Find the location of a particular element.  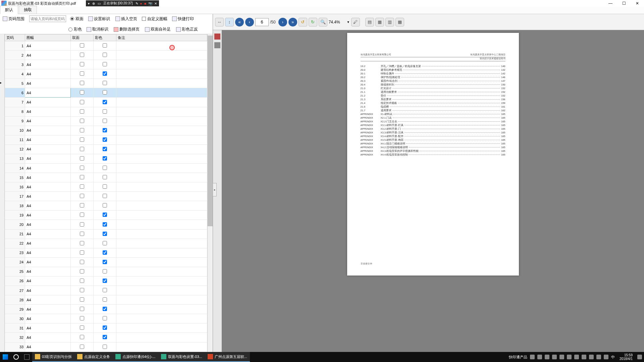

rec-region-icon: ▭ is located at coordinates (99, 3).